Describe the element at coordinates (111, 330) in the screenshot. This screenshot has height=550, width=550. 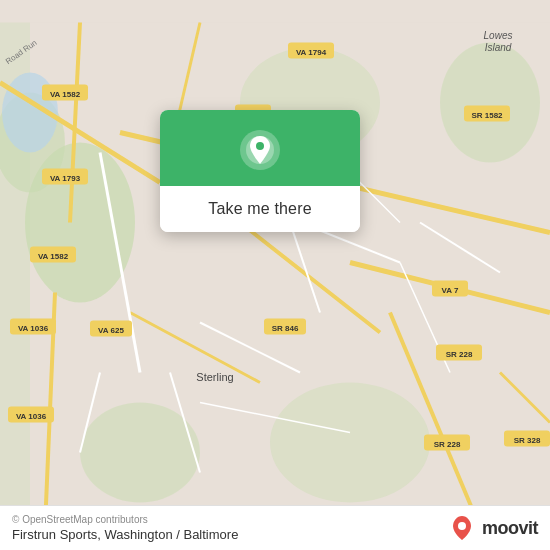
I see `svg-text: VA 625` at that location.